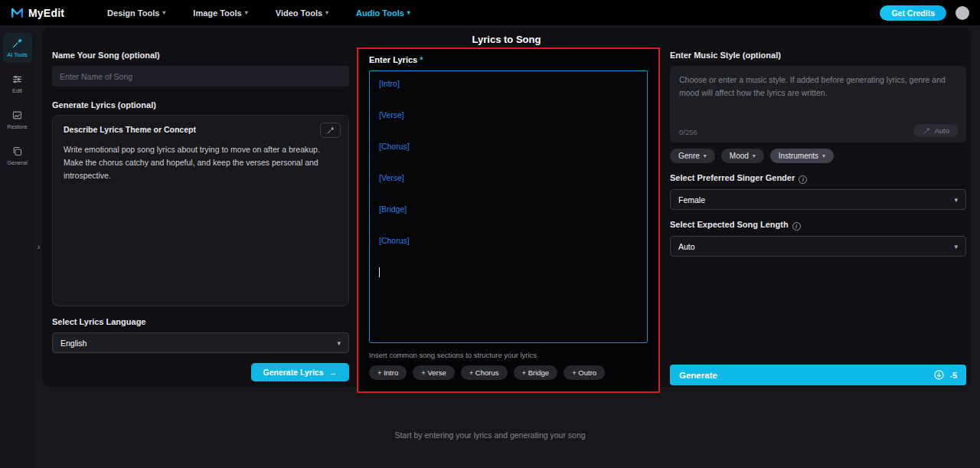  I want to click on enter-lyrics-label: Enter Lyrics*, so click(508, 60).